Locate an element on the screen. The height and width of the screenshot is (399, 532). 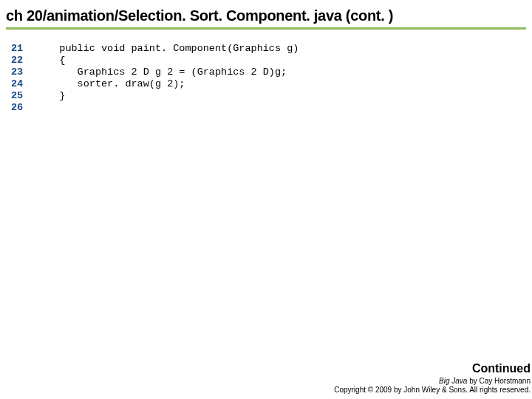
line-text: } is located at coordinates (287, 96).